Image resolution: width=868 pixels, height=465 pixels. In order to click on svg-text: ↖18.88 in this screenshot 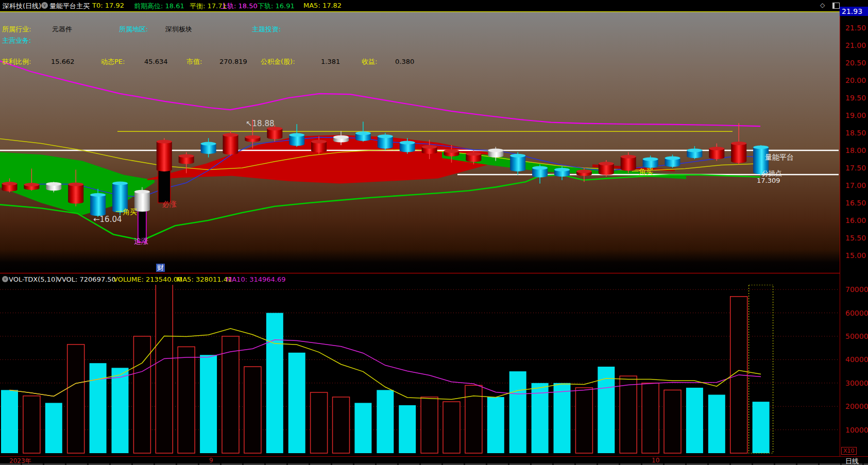, I will do `click(260, 124)`.